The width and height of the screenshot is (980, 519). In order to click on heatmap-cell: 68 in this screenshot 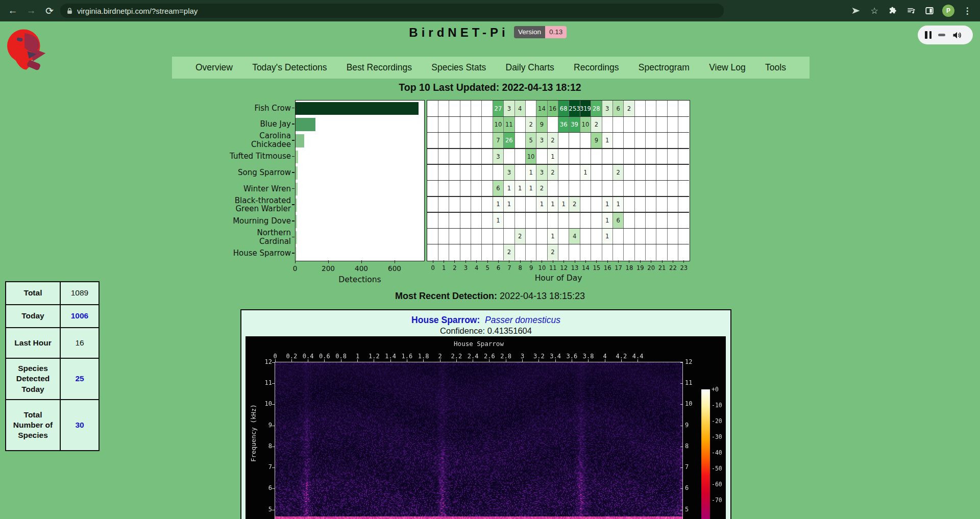, I will do `click(564, 108)`.